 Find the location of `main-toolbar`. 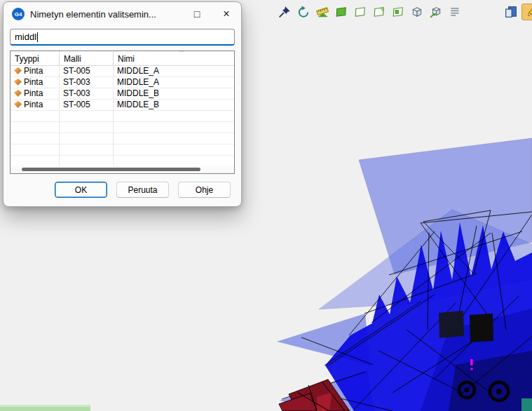

main-toolbar is located at coordinates (404, 12).